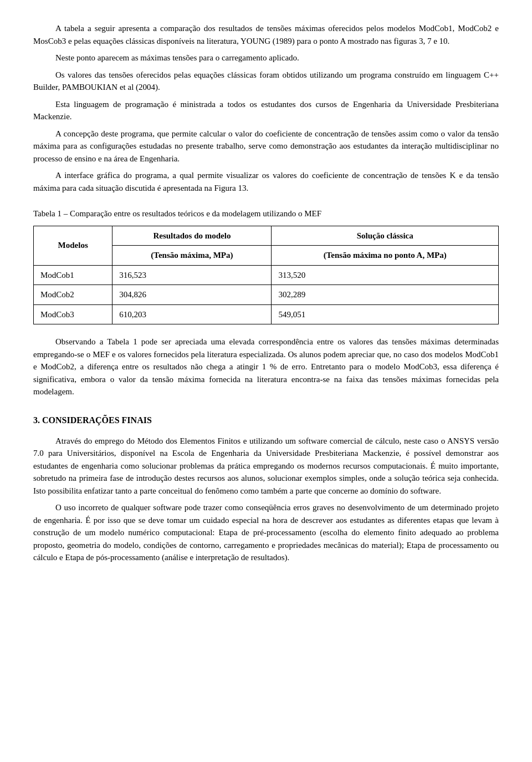  I want to click on paragraph-6: A interface gráfica do programa, a qual …, so click(266, 182).